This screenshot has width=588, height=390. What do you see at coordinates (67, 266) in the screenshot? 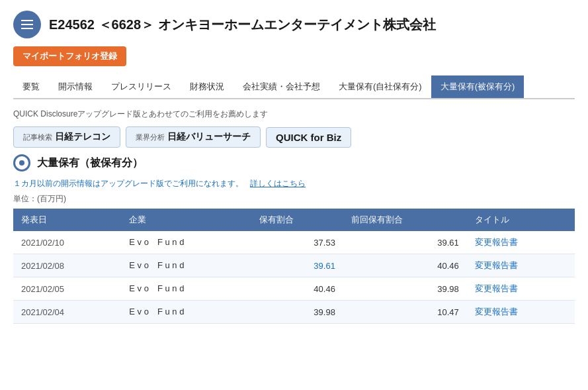
I see `cell-date: 2021/02/08` at bounding box center [67, 266].